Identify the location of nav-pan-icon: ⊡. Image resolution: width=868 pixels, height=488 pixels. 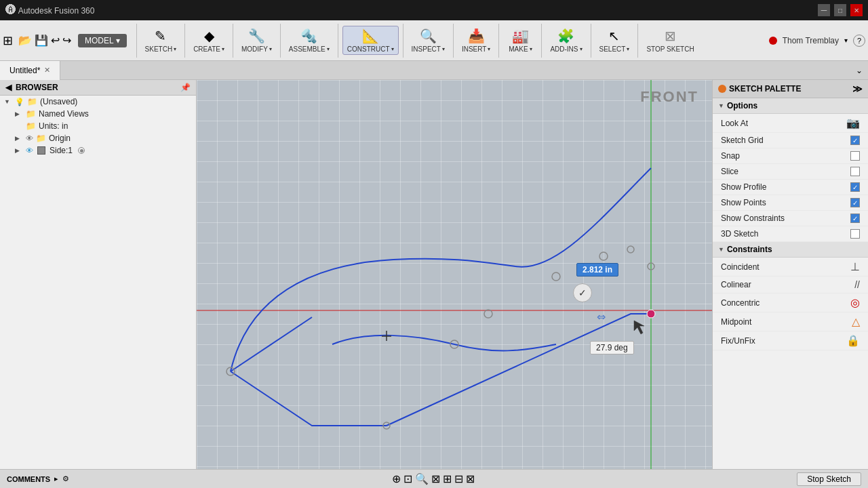
(408, 479).